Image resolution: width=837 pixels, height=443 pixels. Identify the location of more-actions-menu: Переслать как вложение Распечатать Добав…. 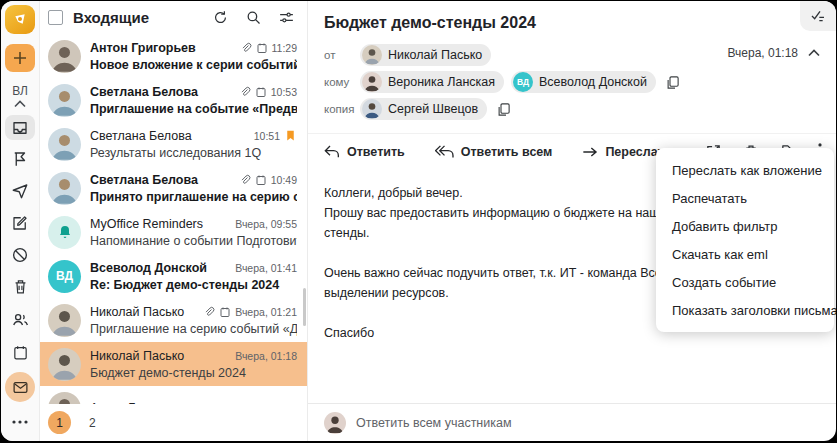
(745, 240).